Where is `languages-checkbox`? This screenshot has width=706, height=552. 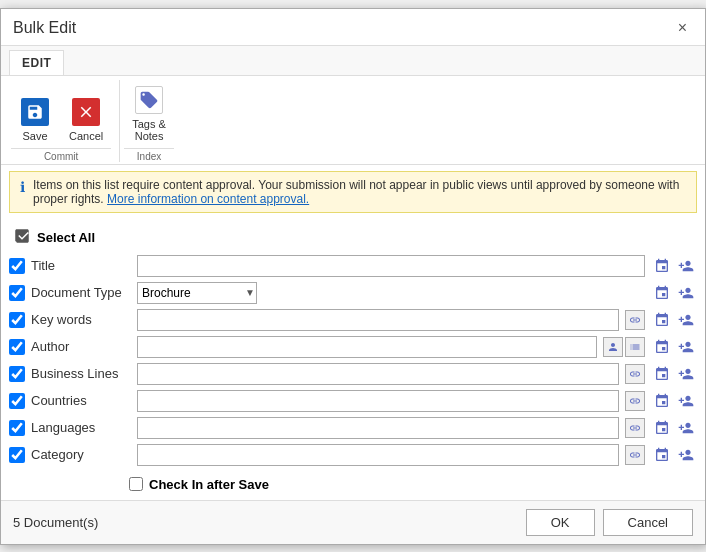 languages-checkbox is located at coordinates (17, 428).